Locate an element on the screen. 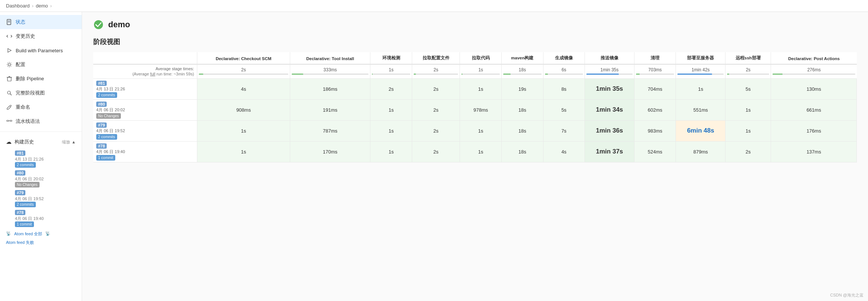 This screenshot has height=301, width=868. atom-feed-fail: Atom feed 失败 is located at coordinates (20, 243).